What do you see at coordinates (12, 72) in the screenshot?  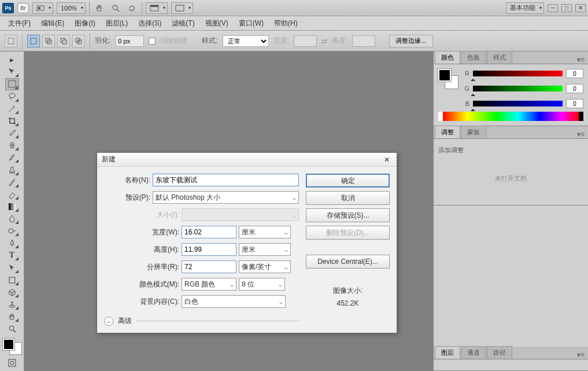 I see `move-tool-icon` at bounding box center [12, 72].